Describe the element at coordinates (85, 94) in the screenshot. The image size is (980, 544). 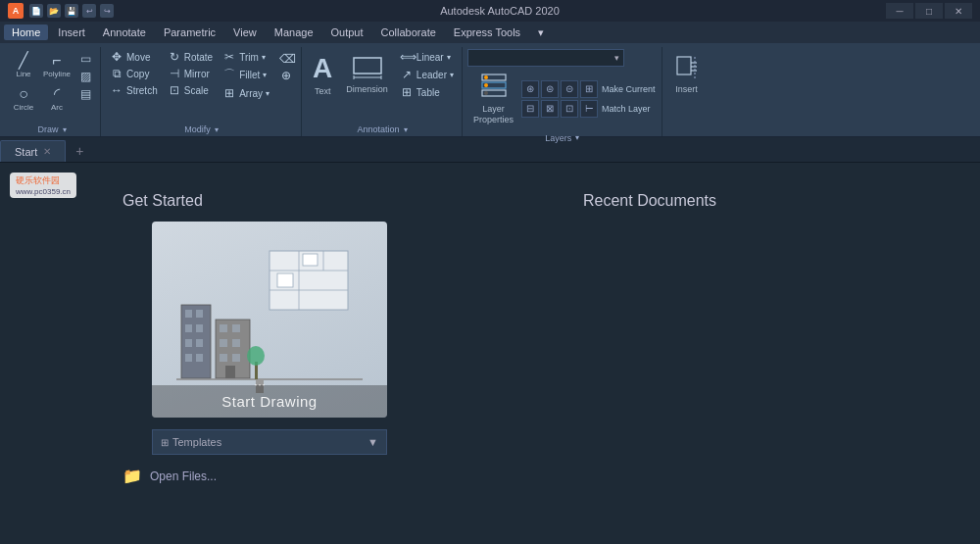
I see `gradient-button: ▤` at that location.